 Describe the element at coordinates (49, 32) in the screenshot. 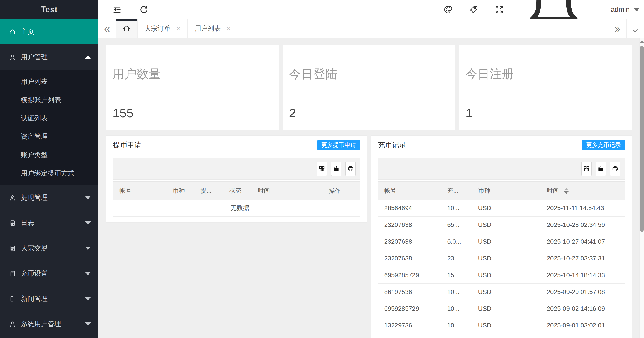

I see `sidebar-item-home: 主页` at that location.